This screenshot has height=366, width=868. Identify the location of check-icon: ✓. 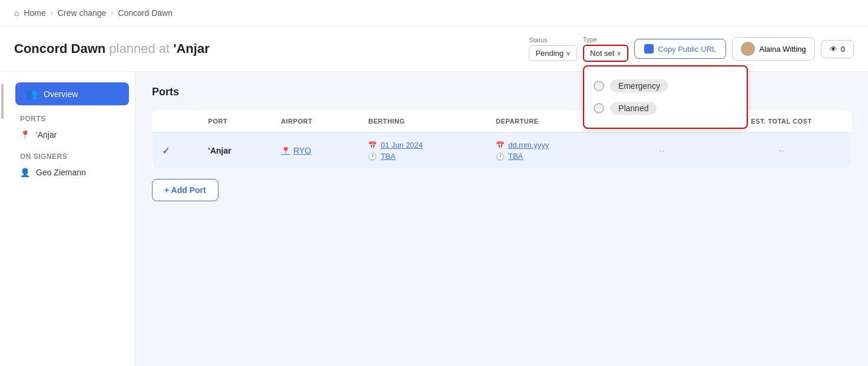
(166, 151).